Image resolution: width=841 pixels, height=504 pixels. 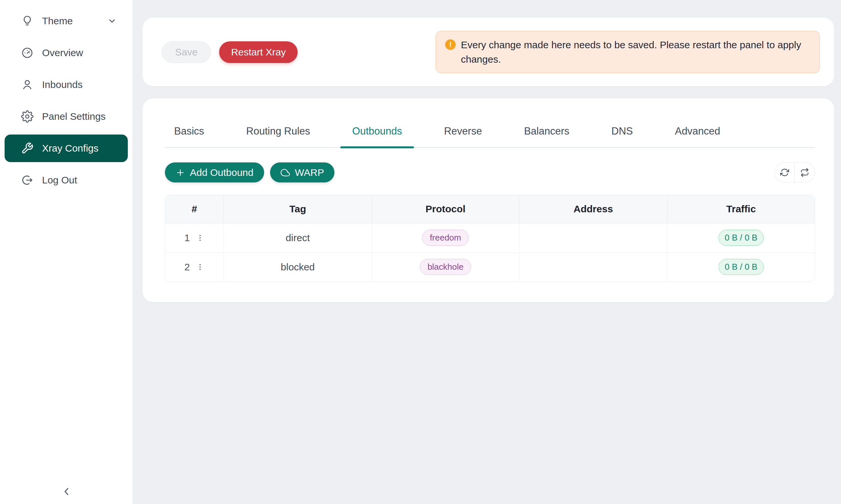 I want to click on sidebar-item-label: Overview, so click(x=63, y=53).